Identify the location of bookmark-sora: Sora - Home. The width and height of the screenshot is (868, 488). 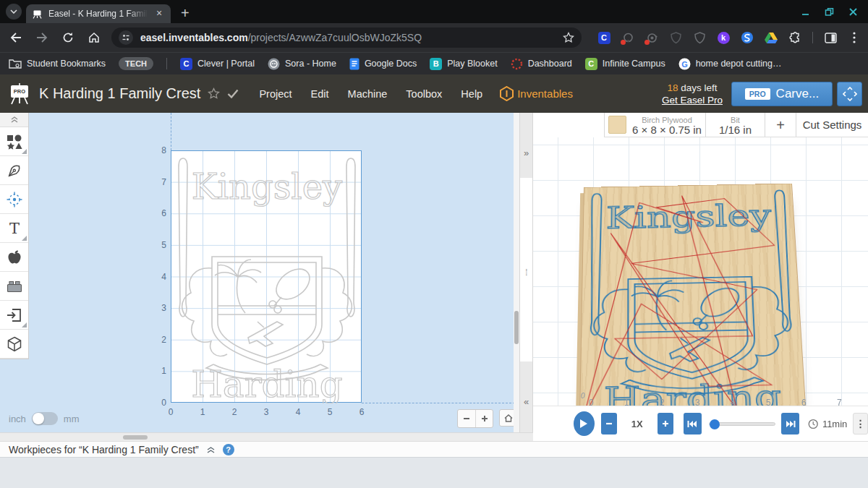
(302, 64).